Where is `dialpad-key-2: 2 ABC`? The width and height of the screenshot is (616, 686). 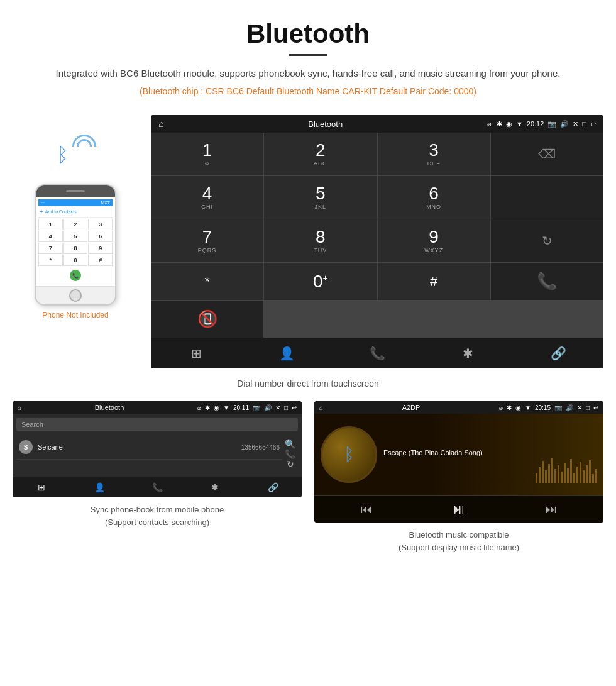 dialpad-key-2: 2 ABC is located at coordinates (321, 154).